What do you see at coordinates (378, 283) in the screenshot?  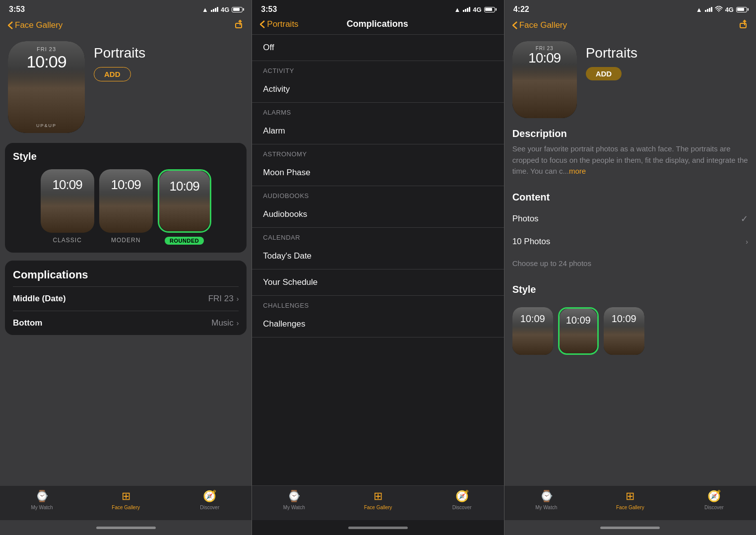 I see `comp-item-yourschedule: Your Schedule` at bounding box center [378, 283].